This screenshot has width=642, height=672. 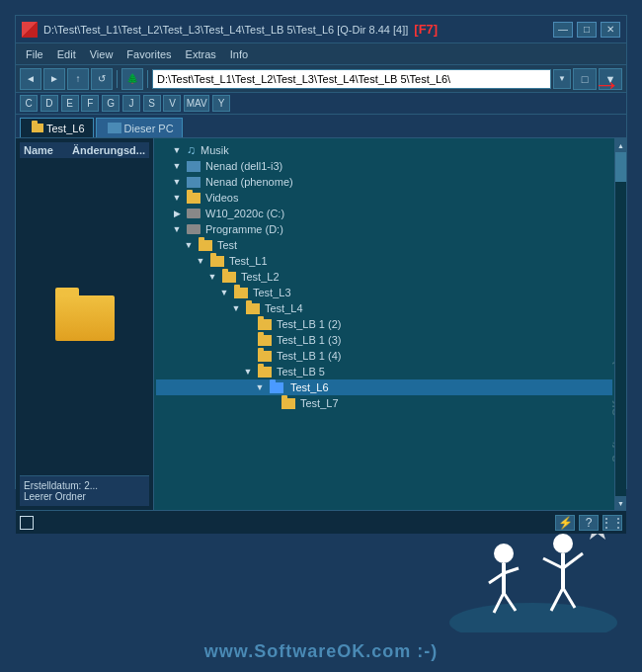 I want to click on menu-extras: Extras, so click(x=201, y=54).